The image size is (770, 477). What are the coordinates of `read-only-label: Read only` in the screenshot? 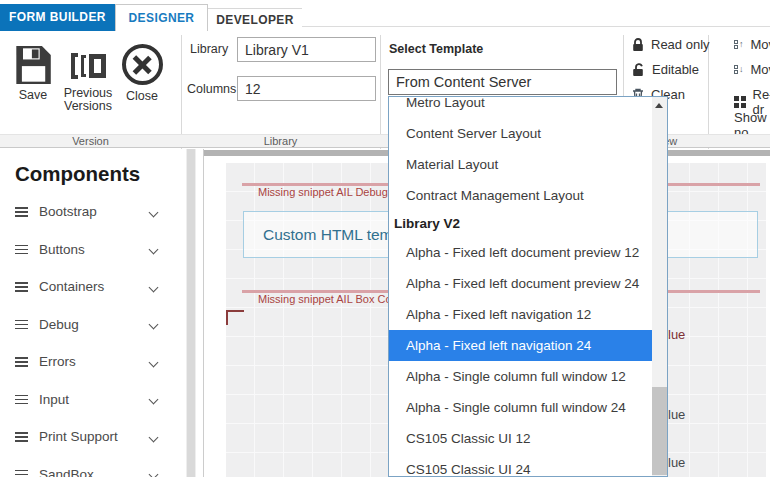 It's located at (680, 44).